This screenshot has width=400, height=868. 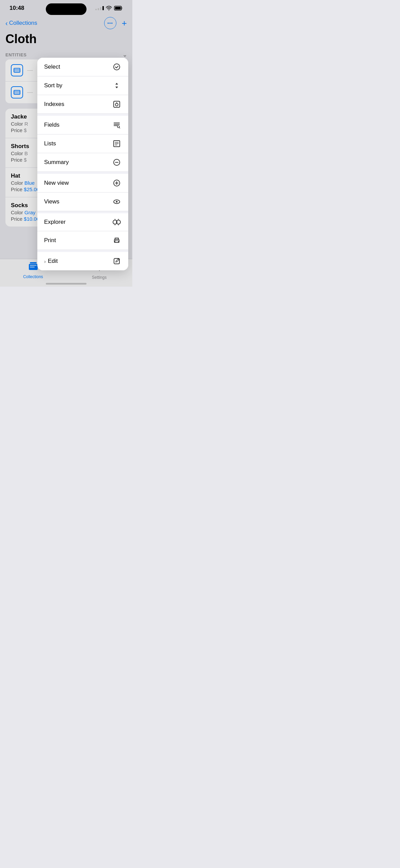 I want to click on explorer-icon, so click(x=117, y=222).